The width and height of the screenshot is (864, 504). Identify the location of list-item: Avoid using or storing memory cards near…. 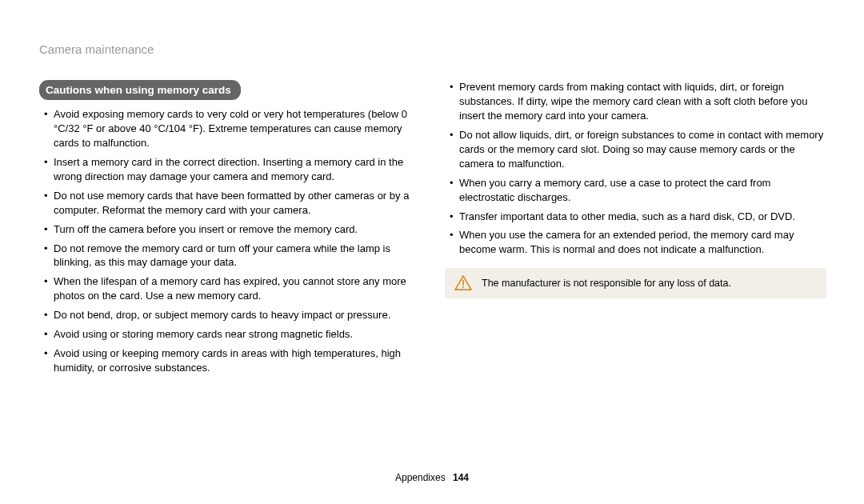
(230, 334).